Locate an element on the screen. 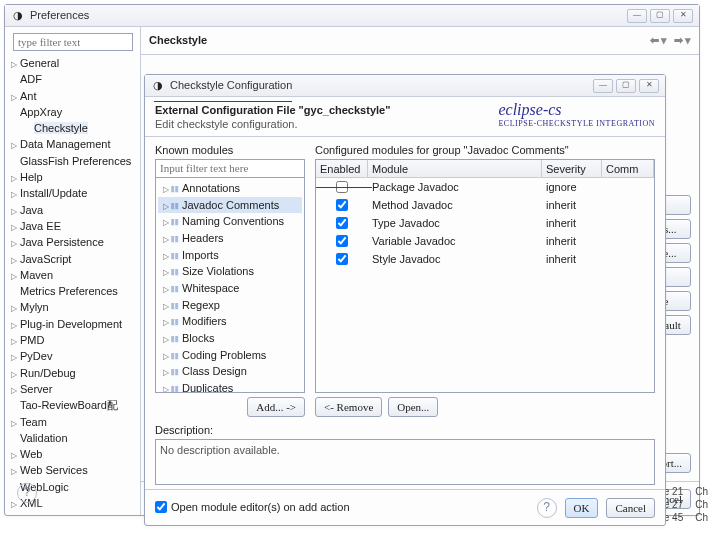  config-name: External Configuration File "gyc_checkst… is located at coordinates (272, 110).